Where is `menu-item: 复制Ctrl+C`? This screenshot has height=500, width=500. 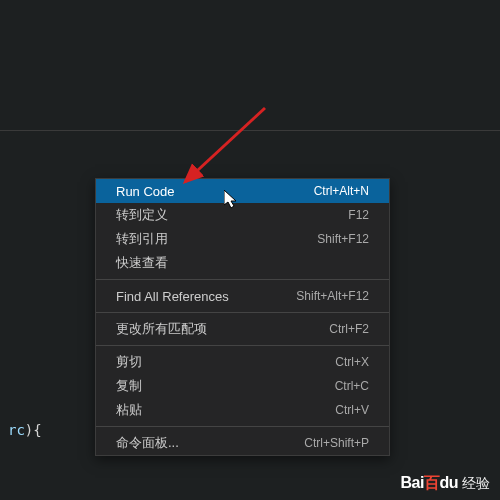
menu-item: 复制Ctrl+C is located at coordinates (242, 386).